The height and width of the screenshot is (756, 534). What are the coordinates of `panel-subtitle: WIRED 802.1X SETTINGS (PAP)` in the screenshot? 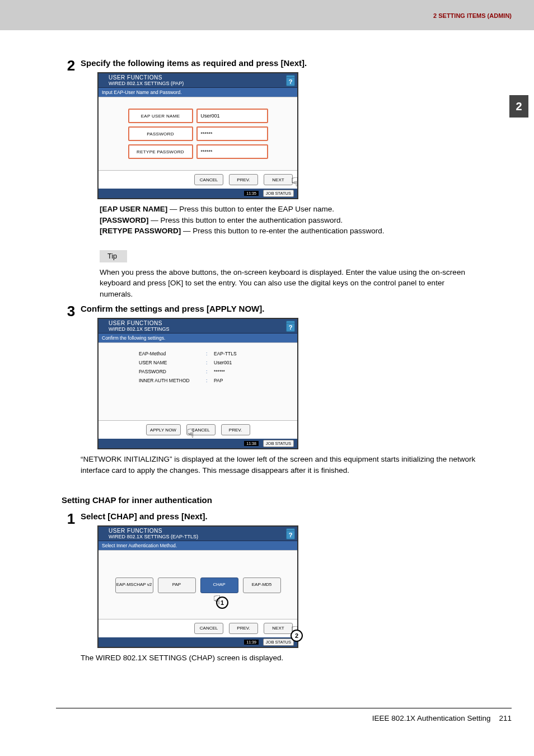 It's located at (202, 83).